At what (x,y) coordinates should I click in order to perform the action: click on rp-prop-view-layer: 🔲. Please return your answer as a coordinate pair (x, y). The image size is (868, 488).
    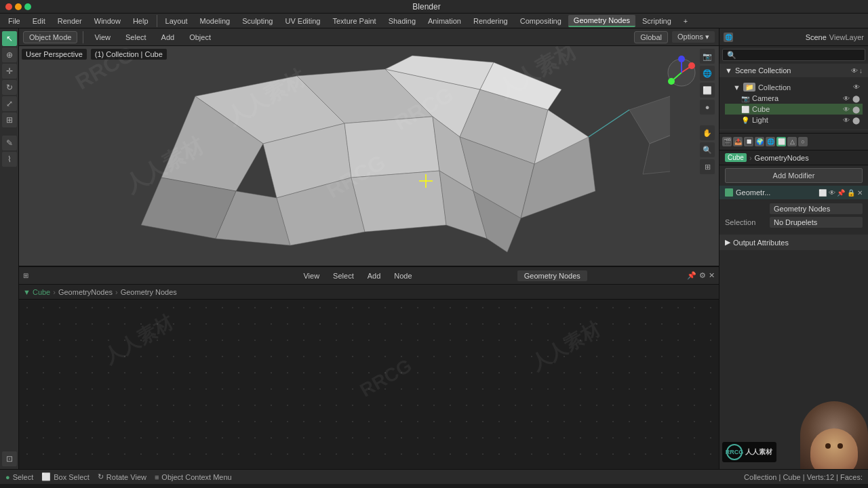
    Looking at the image, I should click on (749, 142).